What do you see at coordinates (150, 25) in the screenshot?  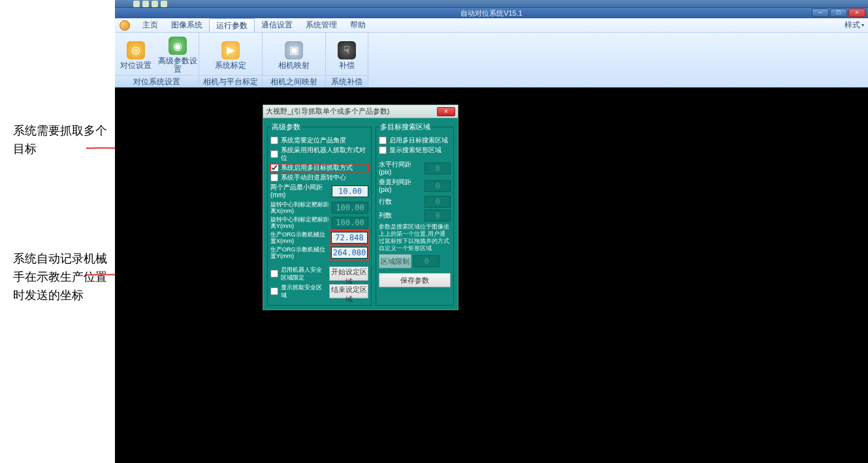 I see `menu-home: 主页` at bounding box center [150, 25].